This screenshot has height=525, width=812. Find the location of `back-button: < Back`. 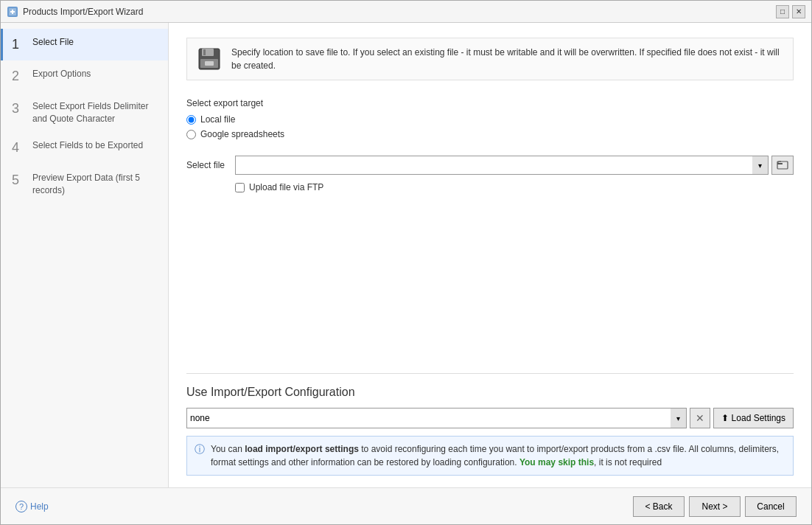

back-button: < Back is located at coordinates (659, 507).